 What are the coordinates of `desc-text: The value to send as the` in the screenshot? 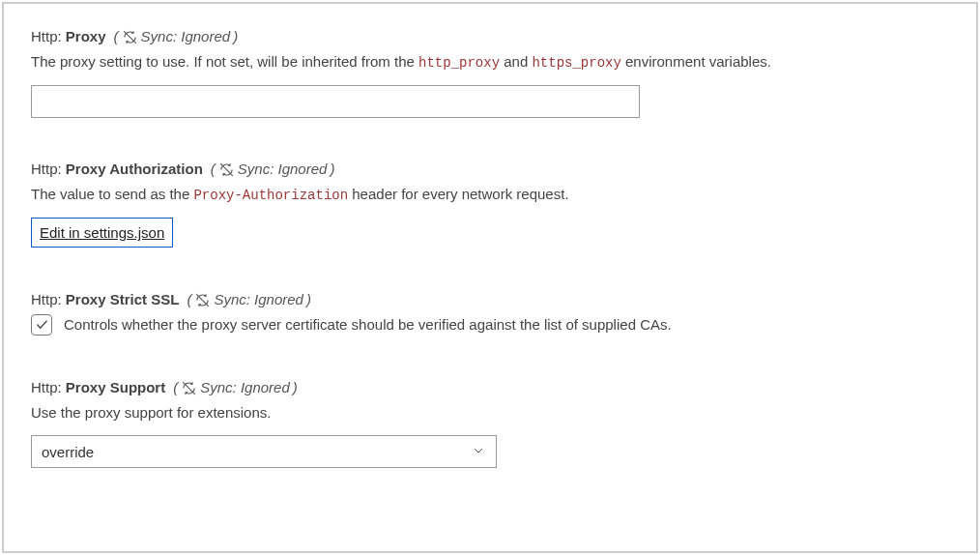 It's located at (112, 193).